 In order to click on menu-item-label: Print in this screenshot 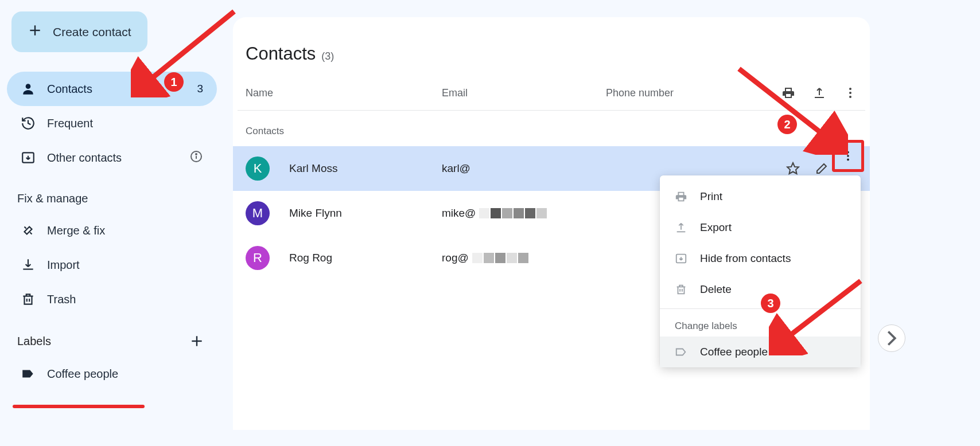, I will do `click(711, 197)`.